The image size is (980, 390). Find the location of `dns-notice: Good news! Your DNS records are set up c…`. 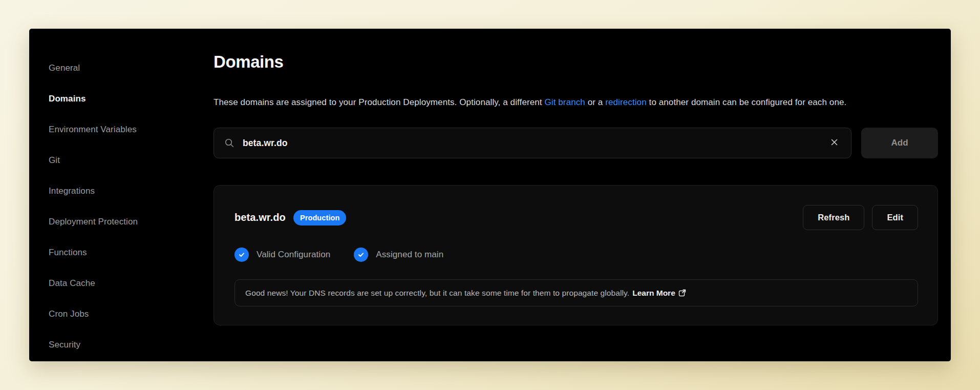

dns-notice: Good news! Your DNS records are set up c… is located at coordinates (577, 293).